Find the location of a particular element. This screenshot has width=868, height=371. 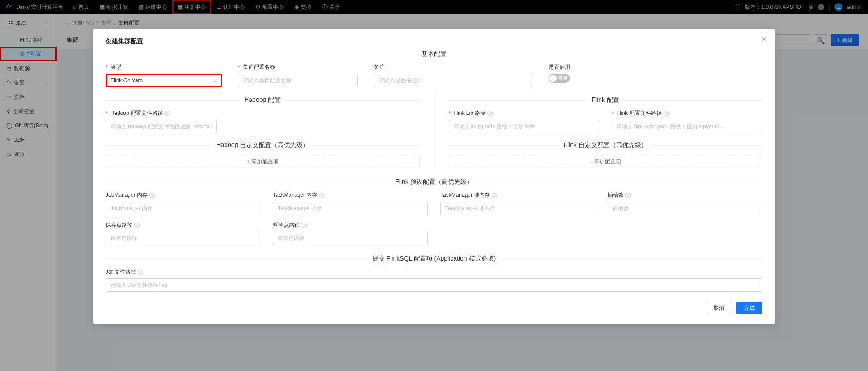

input-tm-heap is located at coordinates (518, 208).